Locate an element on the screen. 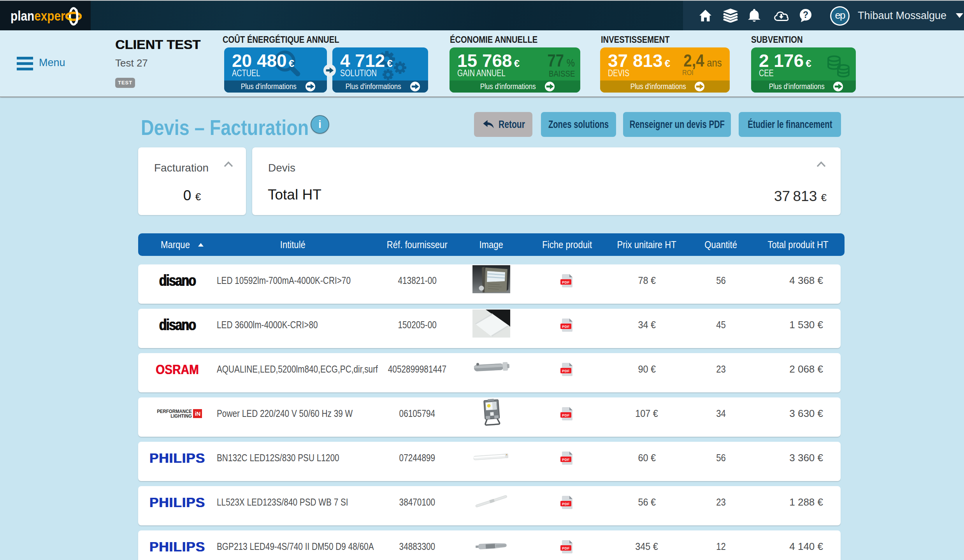 This screenshot has width=964, height=560. table-row: OSRAMAQUALINE,LED,5200lm840,ECG,PC,dir,s… is located at coordinates (490, 373).